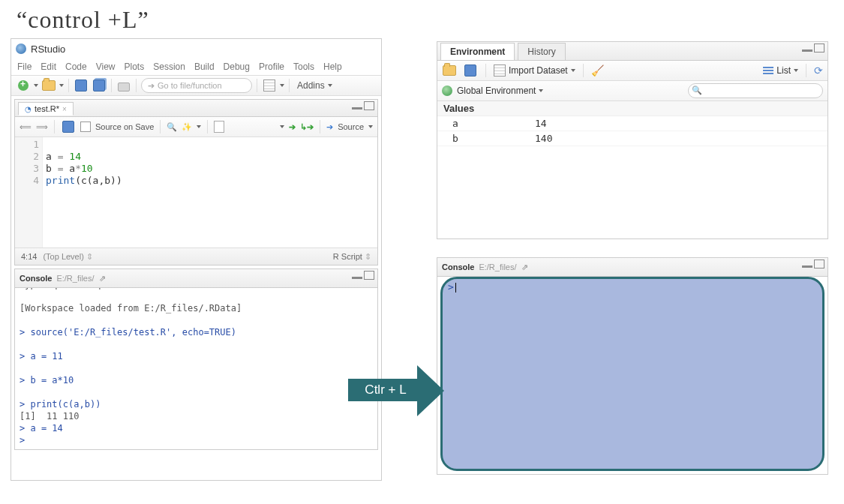  I want to click on r-file-icon: ◔, so click(29, 110).